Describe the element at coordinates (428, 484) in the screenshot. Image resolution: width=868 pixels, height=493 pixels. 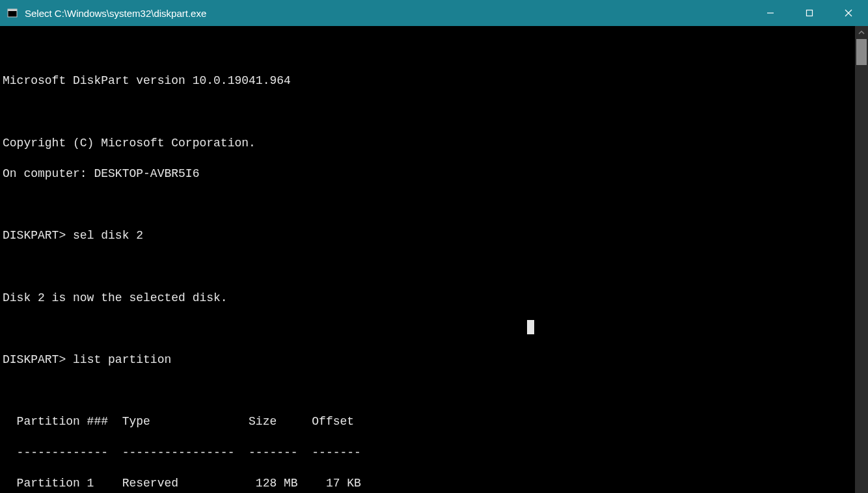
I see `table-row: Partition 1 Reserved 128 MB 17 KB` at that location.